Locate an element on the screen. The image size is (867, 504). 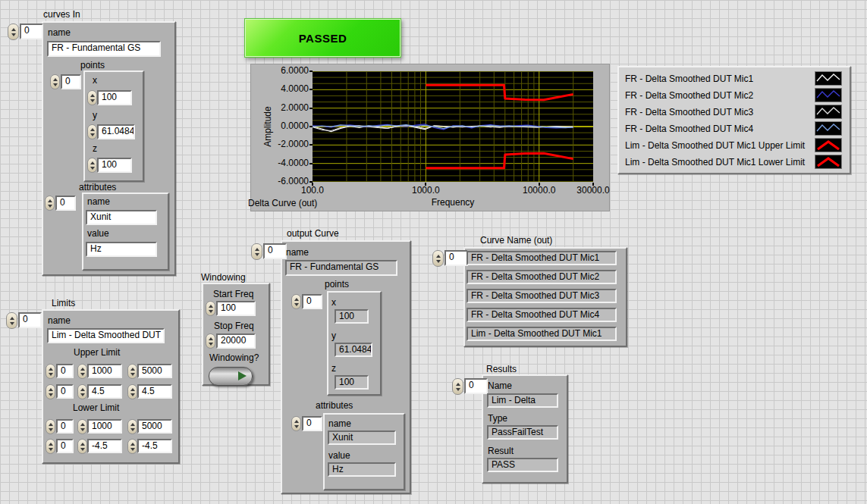
curves-in-x-spinner is located at coordinates (93, 98).